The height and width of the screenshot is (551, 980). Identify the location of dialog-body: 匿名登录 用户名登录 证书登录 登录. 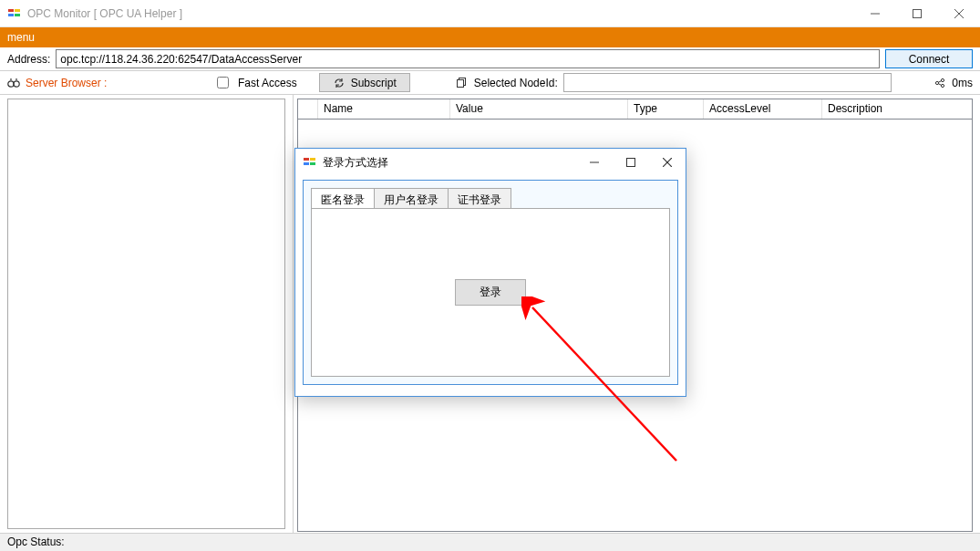
(490, 283).